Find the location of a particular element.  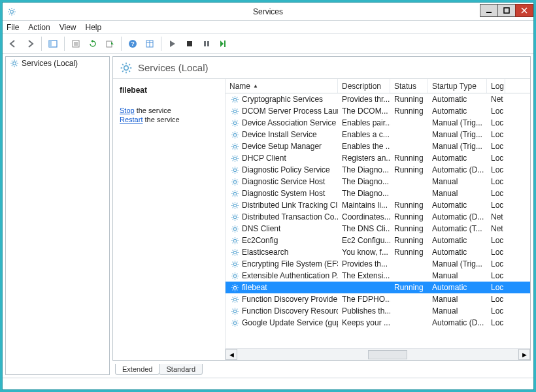

cell-status is located at coordinates (409, 193).